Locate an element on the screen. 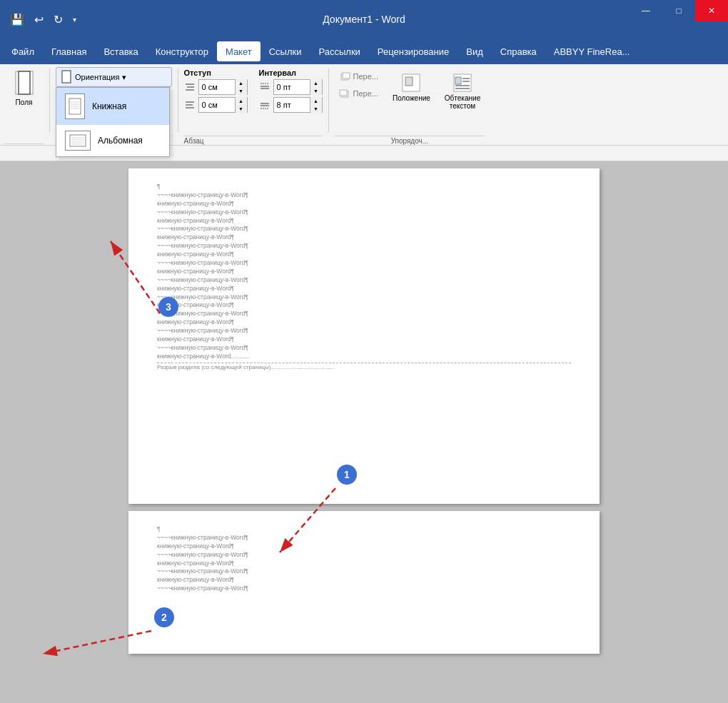 Image resolution: width=728 pixels, height=703 pixels. indent-right-down: ▼ is located at coordinates (241, 108).